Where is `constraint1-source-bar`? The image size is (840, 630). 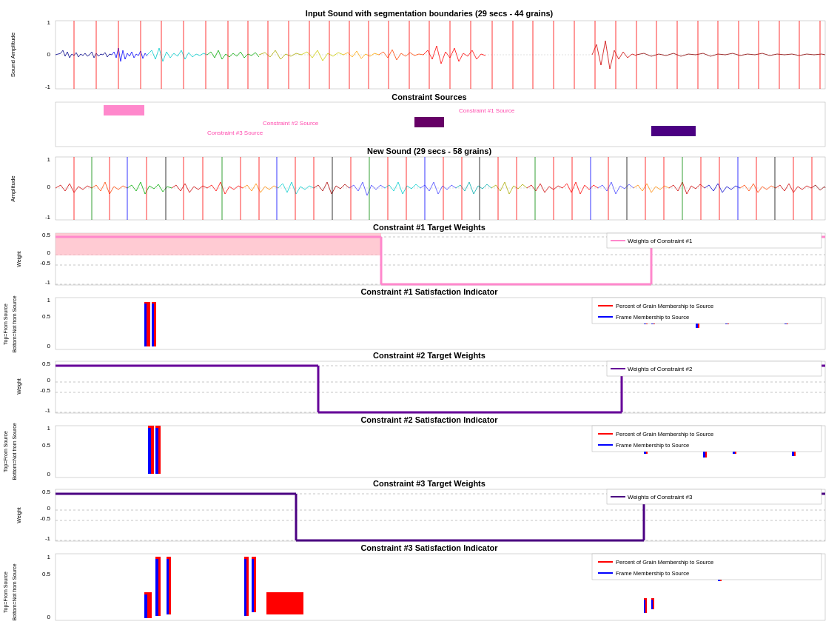 constraint1-source-bar is located at coordinates (124, 110).